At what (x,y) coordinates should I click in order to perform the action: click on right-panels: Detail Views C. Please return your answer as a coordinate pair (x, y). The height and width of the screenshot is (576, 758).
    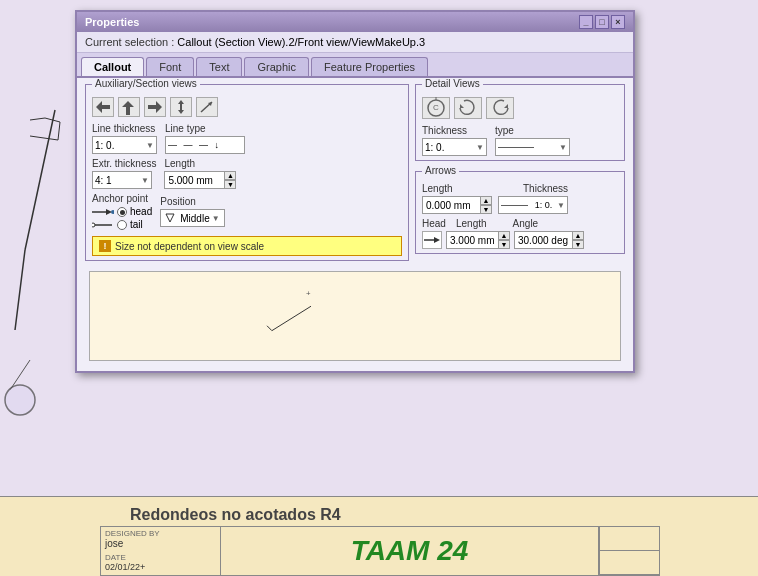
    Looking at the image, I should click on (520, 174).